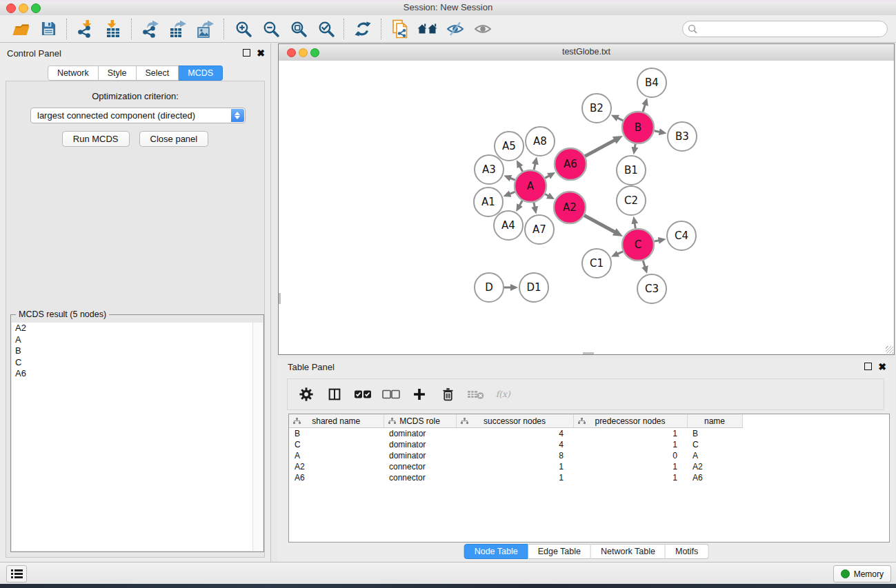 This screenshot has height=588, width=896. I want to click on table-cell: A6, so click(337, 478).